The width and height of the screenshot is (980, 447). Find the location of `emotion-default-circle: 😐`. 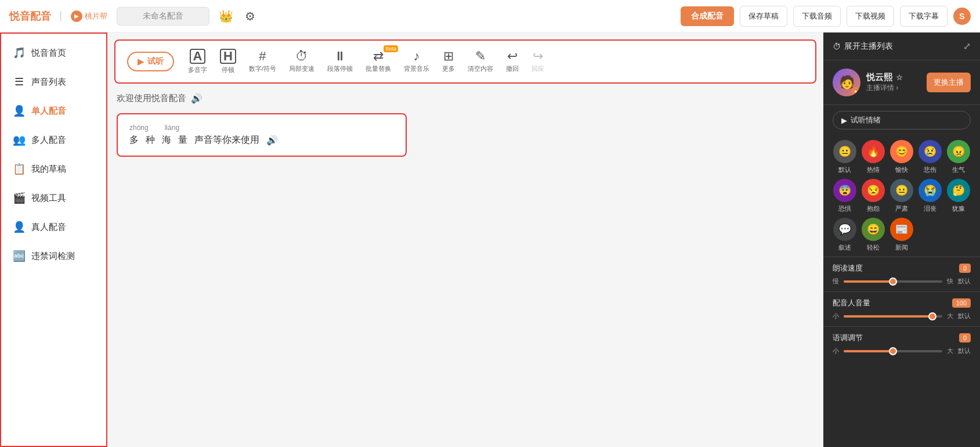

emotion-default-circle: 😐 is located at coordinates (845, 152).